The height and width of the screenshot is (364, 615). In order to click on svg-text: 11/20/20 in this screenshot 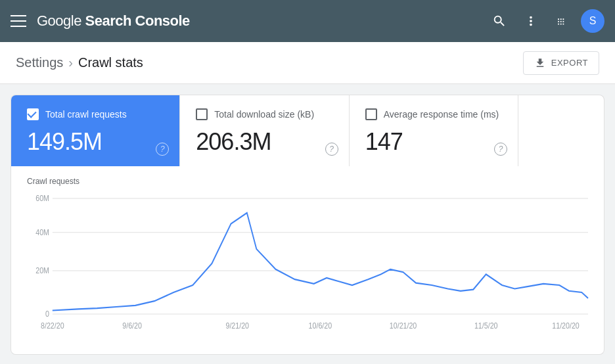, I will do `click(565, 326)`.